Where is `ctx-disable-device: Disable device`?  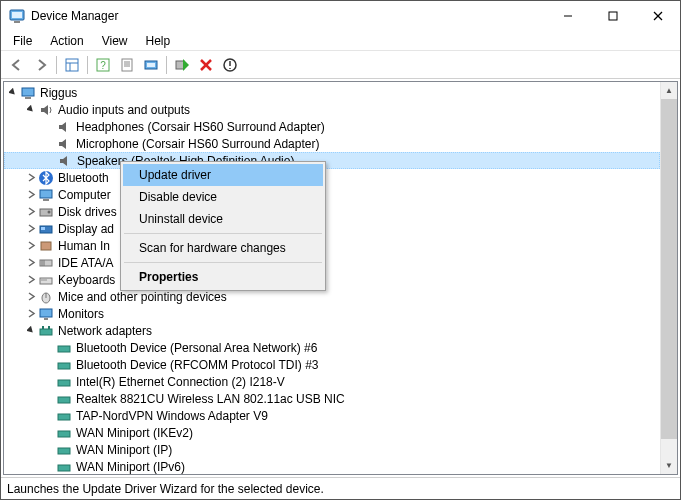
ctx-disable-device: Disable device is located at coordinates (223, 197).